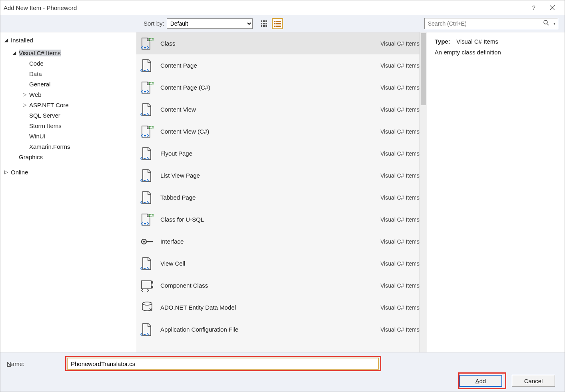 The image size is (565, 392). What do you see at coordinates (555, 23) in the screenshot?
I see `search-dropdown: ▾` at bounding box center [555, 23].